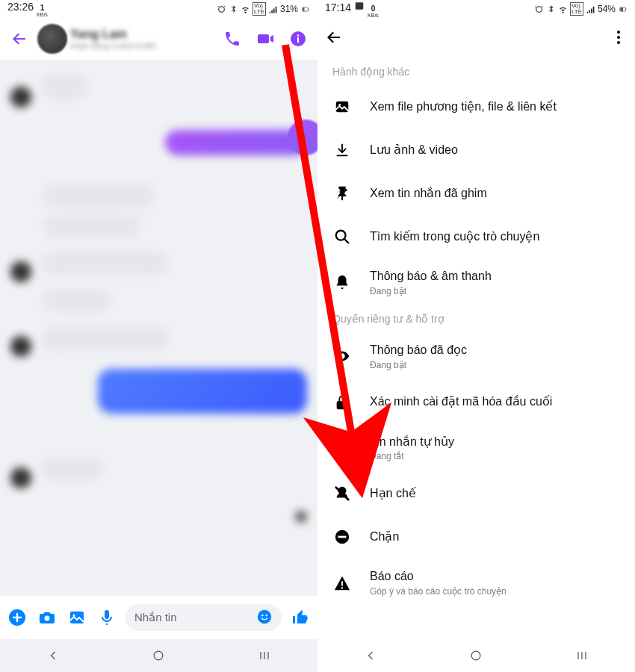  What do you see at coordinates (477, 9) in the screenshot?
I see `status-bar-right: 17:14 0 KB/s Vo)LTE 54%` at bounding box center [477, 9].